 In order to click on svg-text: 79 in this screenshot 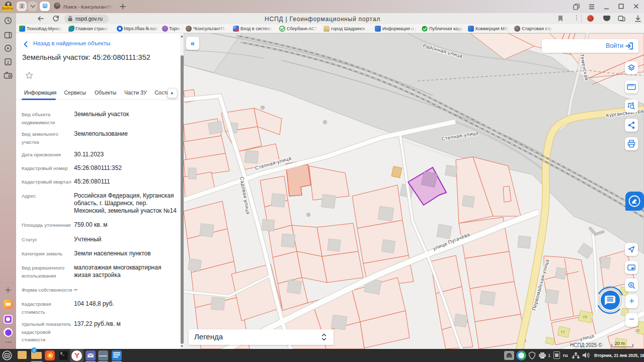, I will do `click(585, 317)`.